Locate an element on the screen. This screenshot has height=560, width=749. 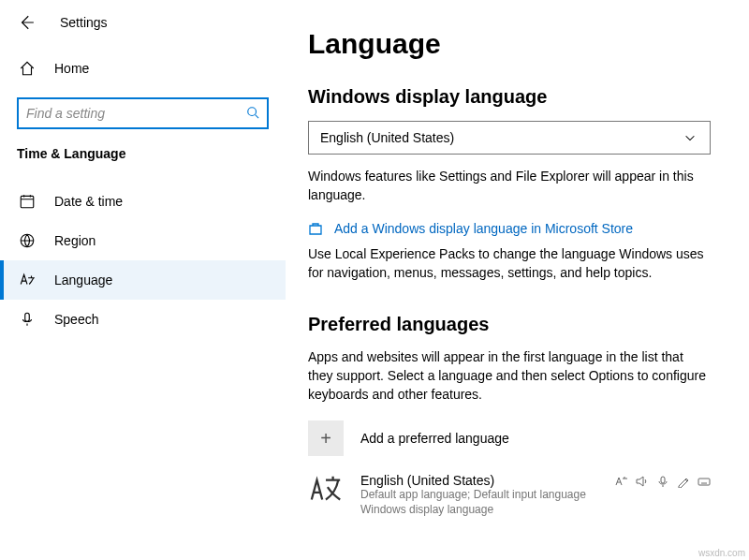
voice-feature-icon is located at coordinates (663, 481).